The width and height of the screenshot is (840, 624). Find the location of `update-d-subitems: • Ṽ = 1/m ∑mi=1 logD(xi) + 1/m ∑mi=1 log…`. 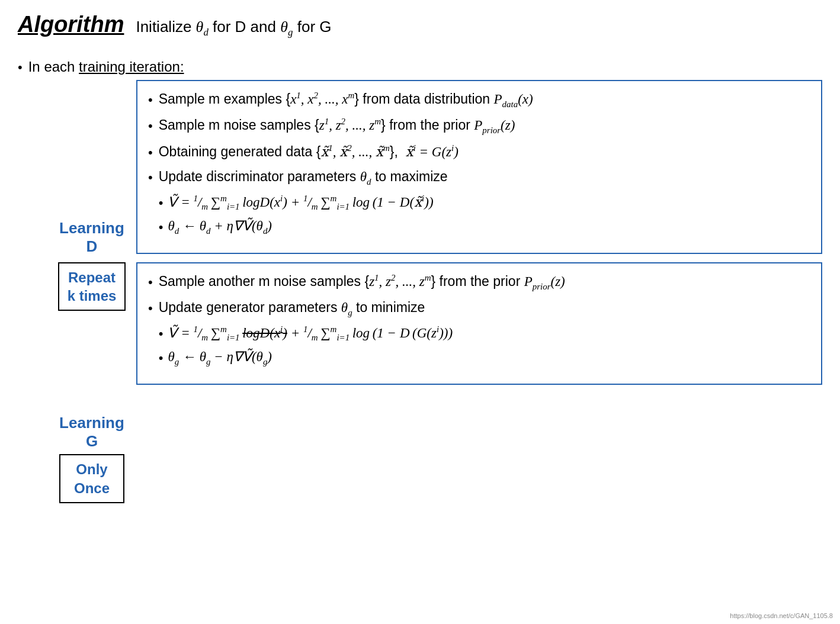

update-d-subitems: • Ṽ = 1/m ∑mi=1 logD(xi) + 1/m ∑mi=1 log… is located at coordinates (303, 214).